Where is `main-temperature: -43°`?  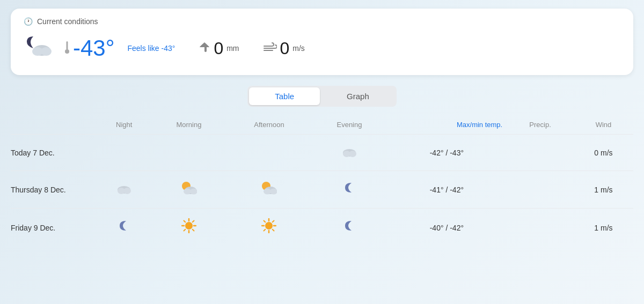 main-temperature: -43° is located at coordinates (94, 48).